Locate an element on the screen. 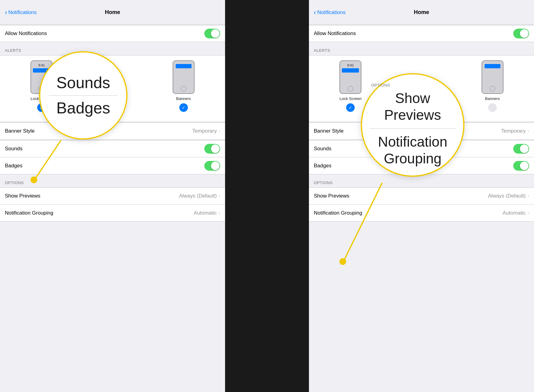  right-magnify-section-label: OPTIONS is located at coordinates (376, 85).